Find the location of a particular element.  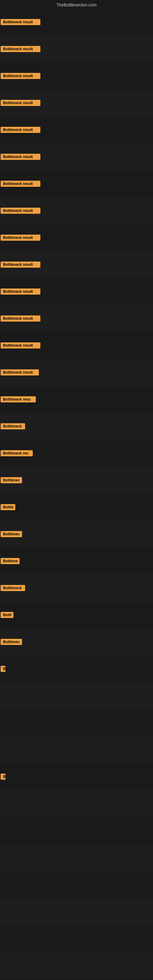

site-title: TheBottlenecker.com is located at coordinates (76, 5).